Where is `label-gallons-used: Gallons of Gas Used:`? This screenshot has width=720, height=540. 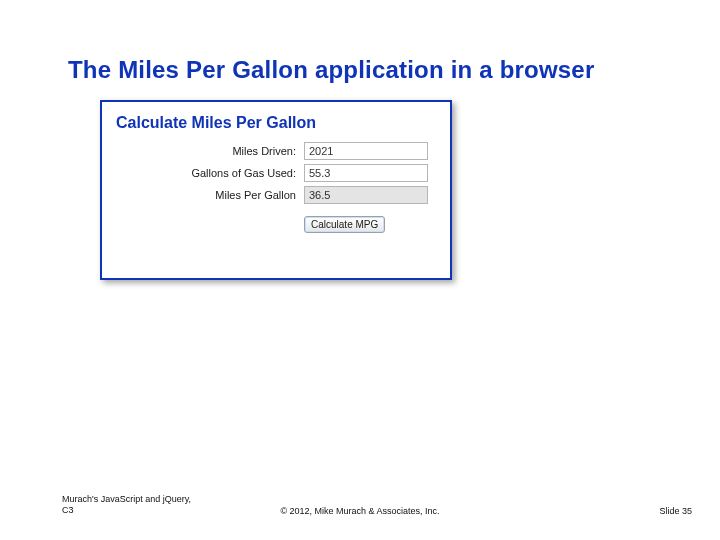
label-gallons-used: Gallons of Gas Used: is located at coordinates (210, 173).